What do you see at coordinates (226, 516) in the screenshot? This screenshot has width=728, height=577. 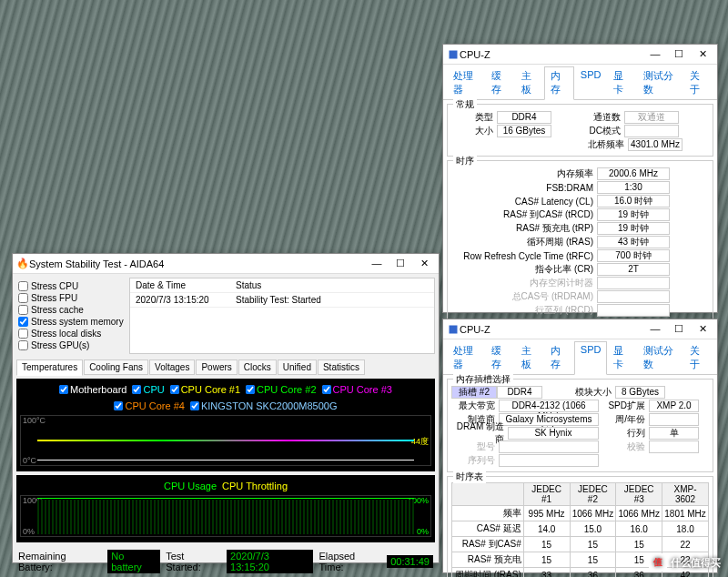 I see `usage-chart: 100% 0% 100% 0%` at bounding box center [226, 516].